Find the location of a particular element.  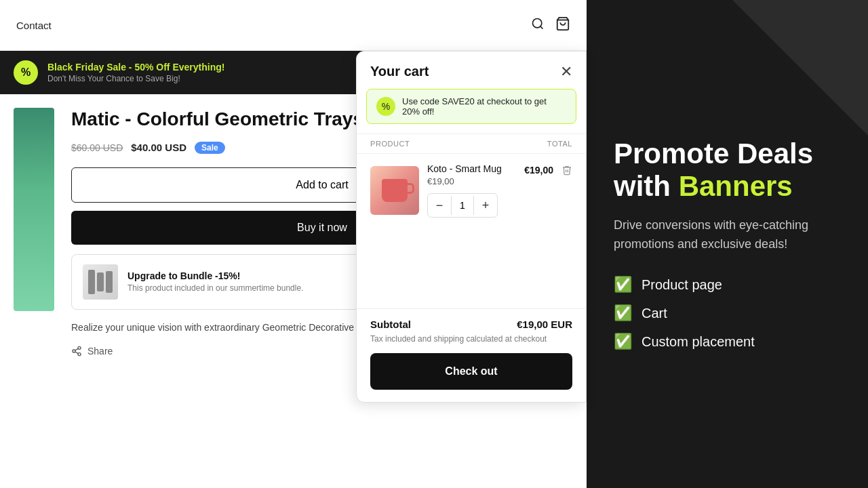

price-sale: $40.00 USD is located at coordinates (159, 148).